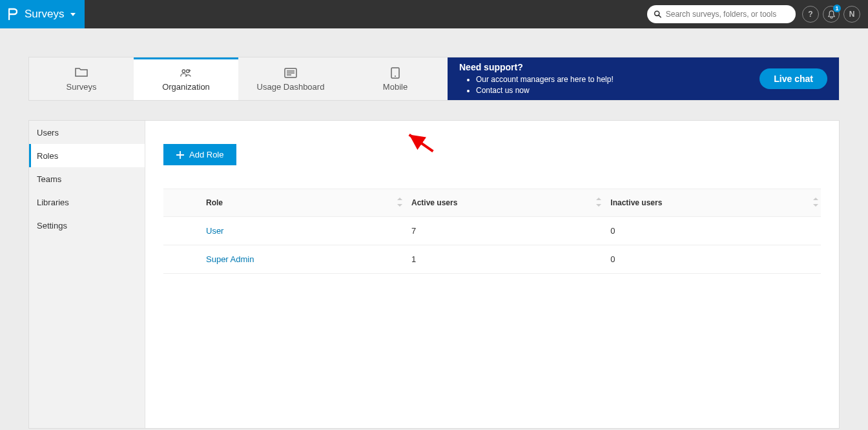  I want to click on avatar-button: N, so click(852, 14).